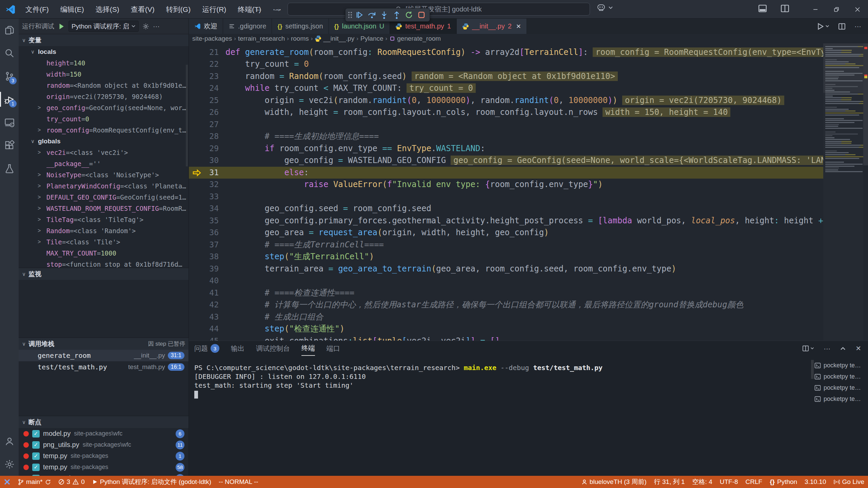  What do you see at coordinates (37, 9) in the screenshot?
I see `menu-item-文件: 文件(F)` at bounding box center [37, 9].